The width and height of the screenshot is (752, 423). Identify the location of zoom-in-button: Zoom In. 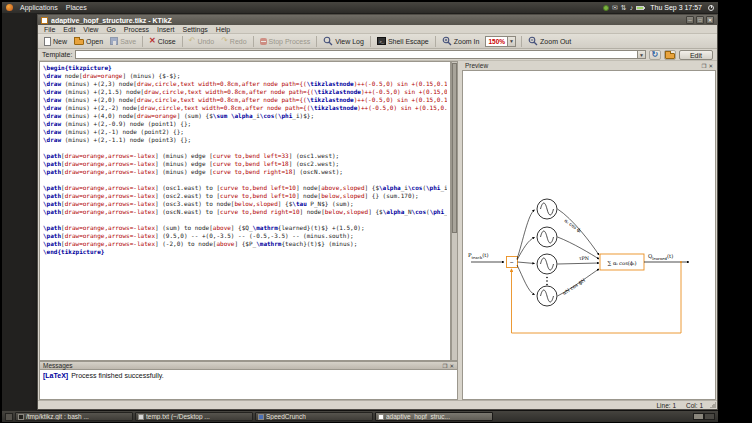
(461, 41).